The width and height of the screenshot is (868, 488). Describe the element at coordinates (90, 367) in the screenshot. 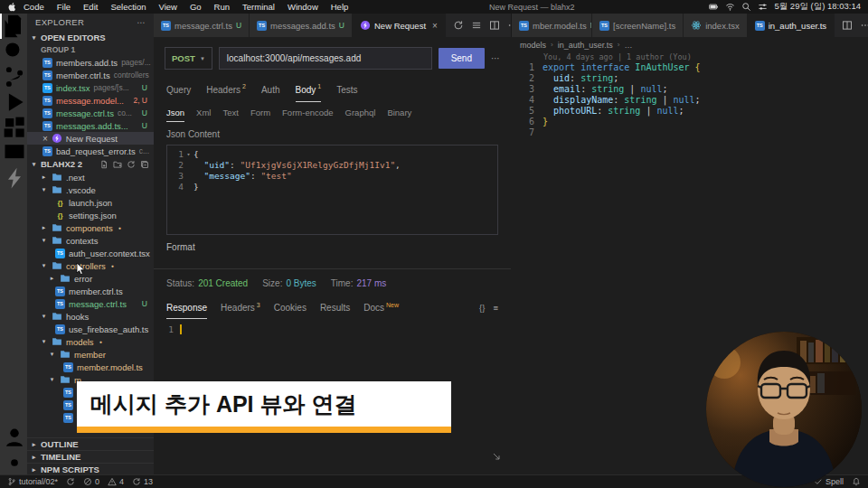

I see `tree-file-member-model-ts: TSmember.model.ts` at that location.